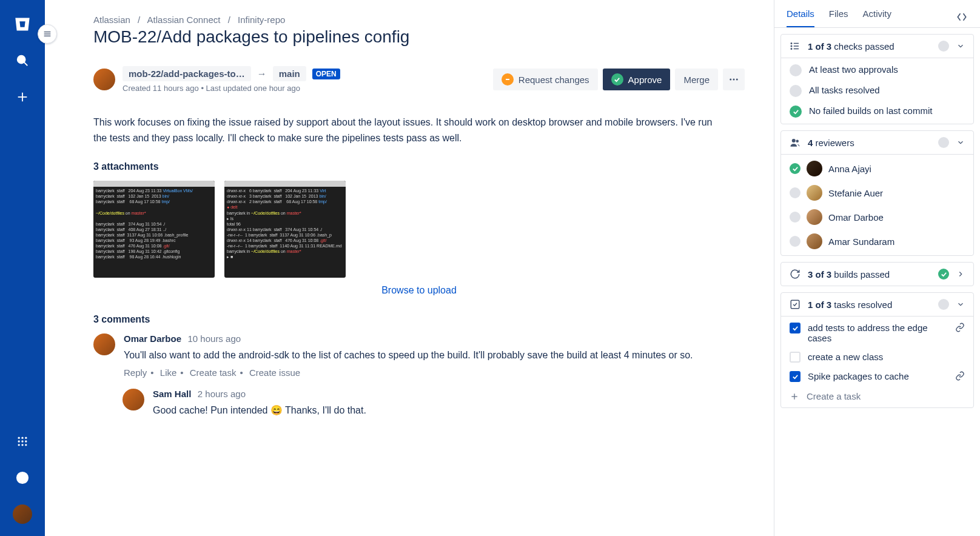 This screenshot has width=980, height=536. Describe the element at coordinates (877, 46) in the screenshot. I see `checks-header: 1 of 3 checks passed` at that location.